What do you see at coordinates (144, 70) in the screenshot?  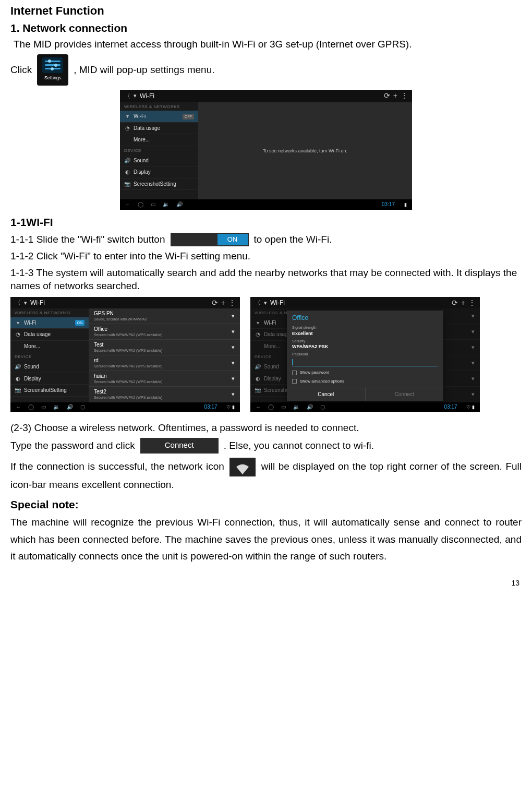 I see `text-click-post: , MID will pop-up settings menu.` at bounding box center [144, 70].